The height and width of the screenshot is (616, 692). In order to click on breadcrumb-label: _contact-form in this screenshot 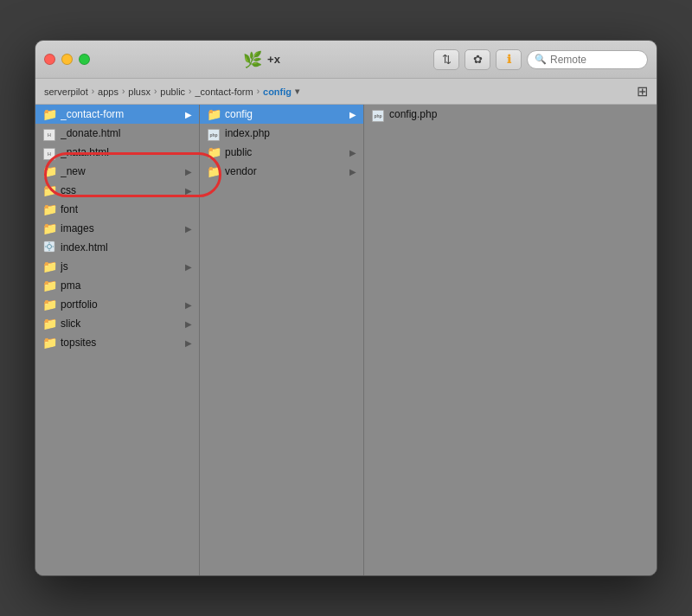, I will do `click(223, 92)`.